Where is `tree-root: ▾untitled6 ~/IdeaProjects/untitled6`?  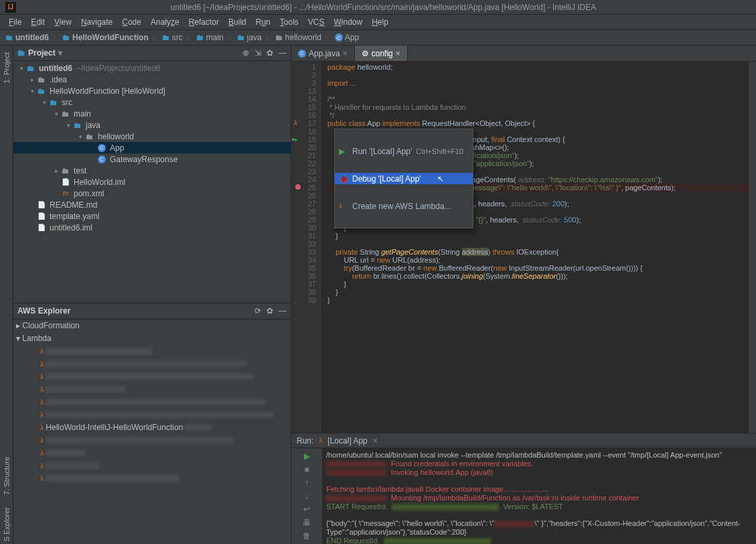
tree-root: ▾untitled6 ~/IdeaProjects/untitled6 is located at coordinates (152, 68).